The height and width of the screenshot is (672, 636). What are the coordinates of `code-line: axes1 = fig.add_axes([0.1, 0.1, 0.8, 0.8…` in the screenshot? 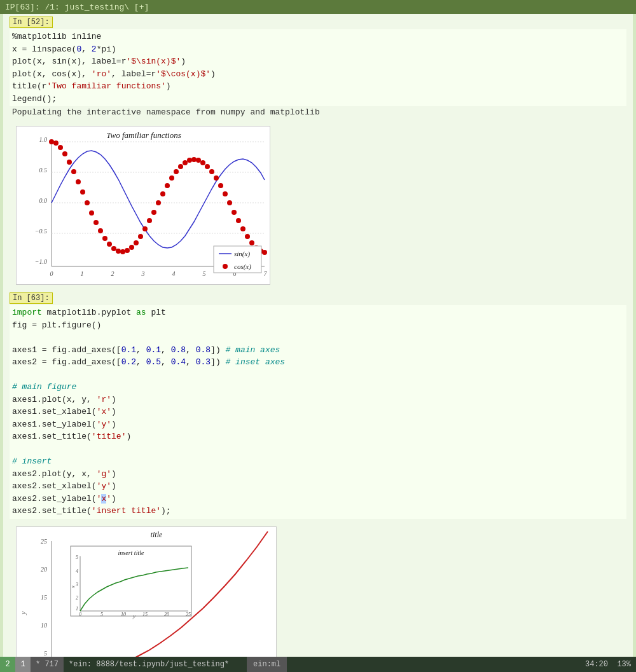 It's located at (318, 350).